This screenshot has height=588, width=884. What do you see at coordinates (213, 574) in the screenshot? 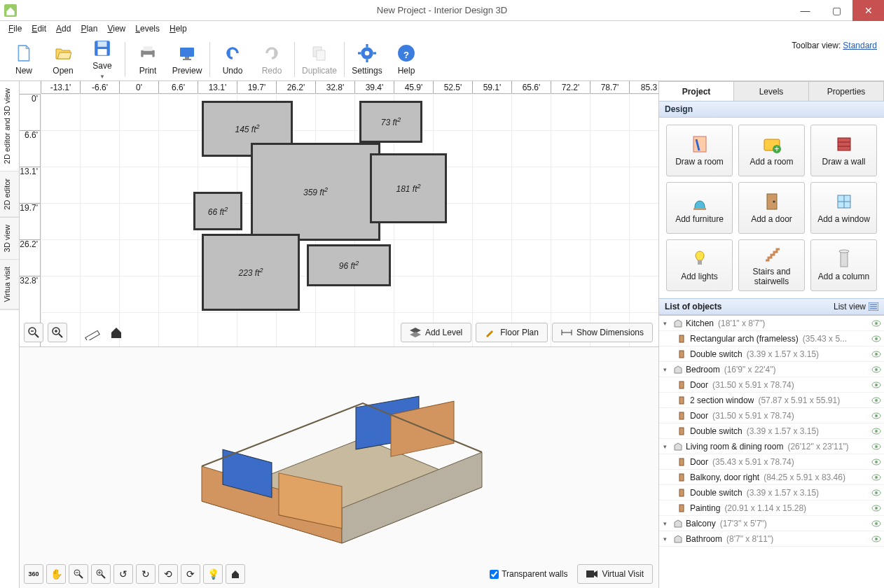
I see `light-icon: 💡` at bounding box center [213, 574].